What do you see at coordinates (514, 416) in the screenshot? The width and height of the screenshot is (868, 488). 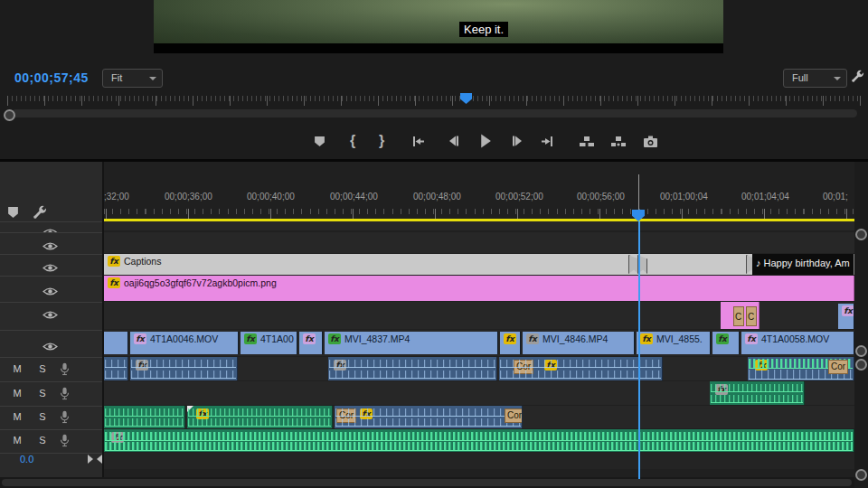 I see `audio-clip-name-tag: Cor` at bounding box center [514, 416].